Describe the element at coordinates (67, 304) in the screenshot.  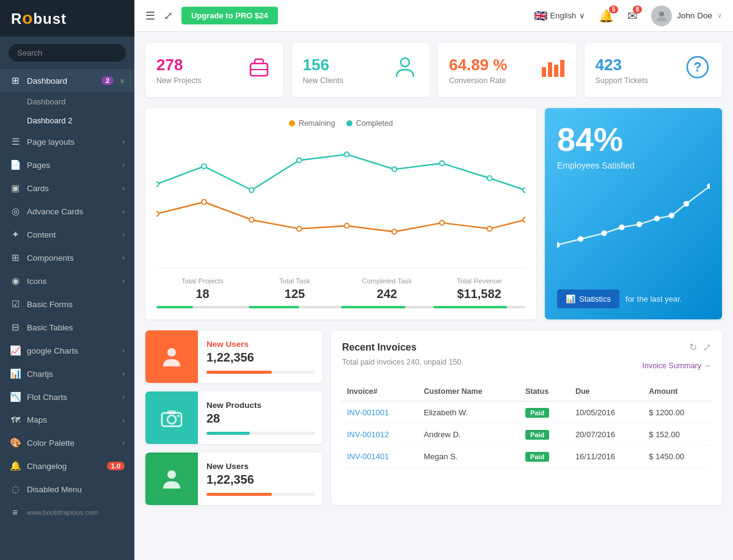
I see `sidebar-item-basic-forms: ☑ Basic Forms` at that location.